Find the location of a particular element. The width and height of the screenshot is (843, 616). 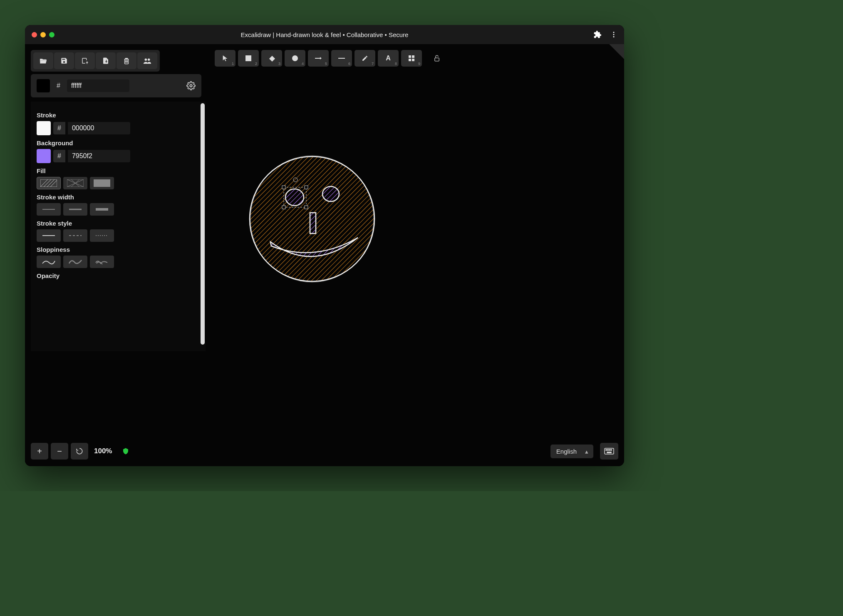

language-label: English is located at coordinates (567, 451).